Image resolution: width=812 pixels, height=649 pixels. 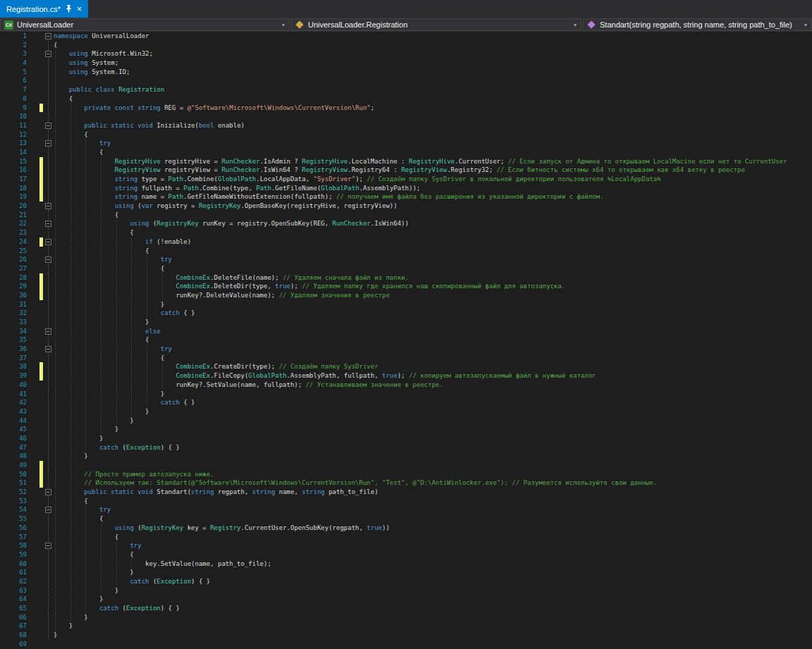 What do you see at coordinates (806, 25) in the screenshot?
I see `chevron-down-icon: ▾` at bounding box center [806, 25].